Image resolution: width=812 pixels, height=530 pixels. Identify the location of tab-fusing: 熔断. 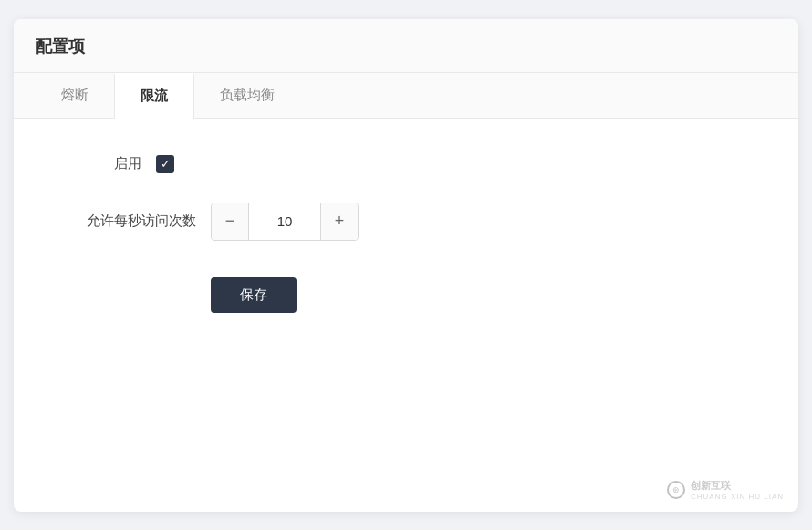
(75, 95).